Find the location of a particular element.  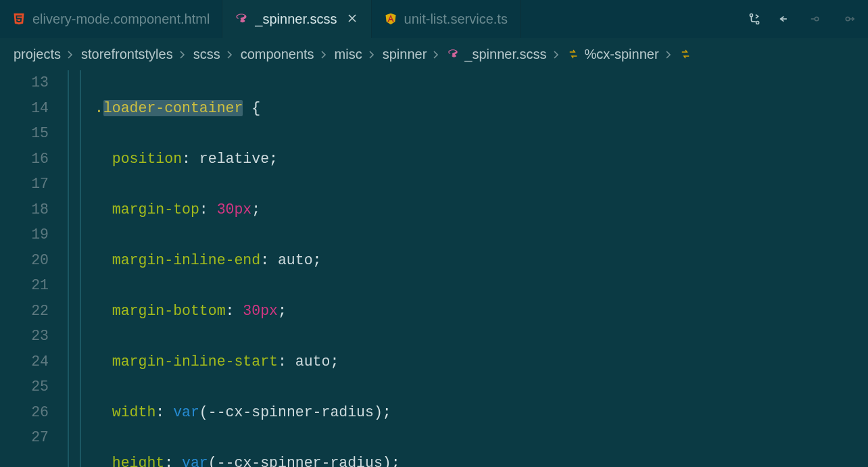

tab-label: _spinner.scss is located at coordinates (296, 19).